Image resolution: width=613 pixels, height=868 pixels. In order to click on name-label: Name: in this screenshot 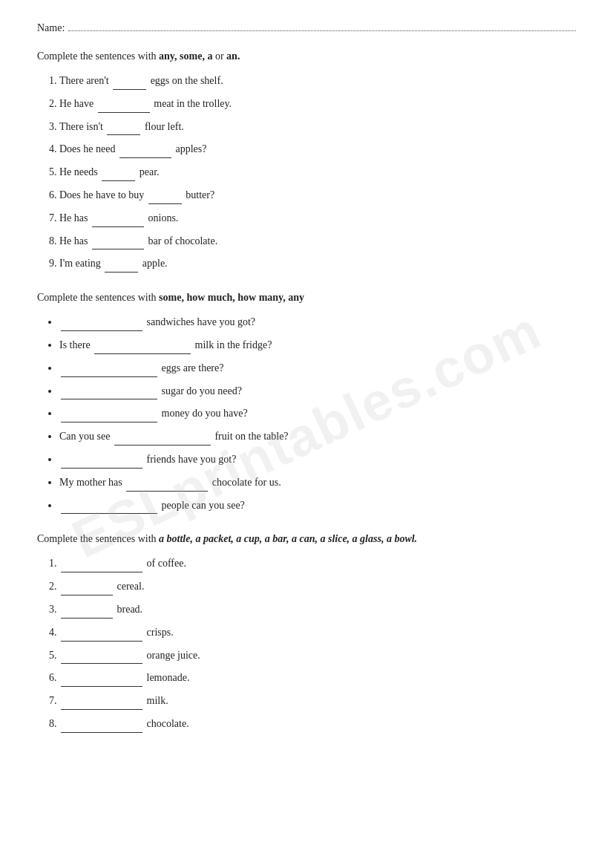, I will do `click(50, 28)`.